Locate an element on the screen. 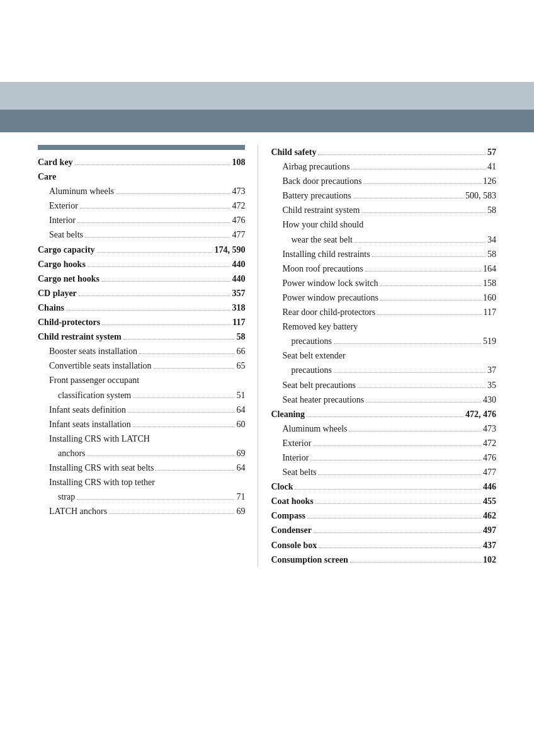  list-item: Seat belts477 is located at coordinates (141, 234).